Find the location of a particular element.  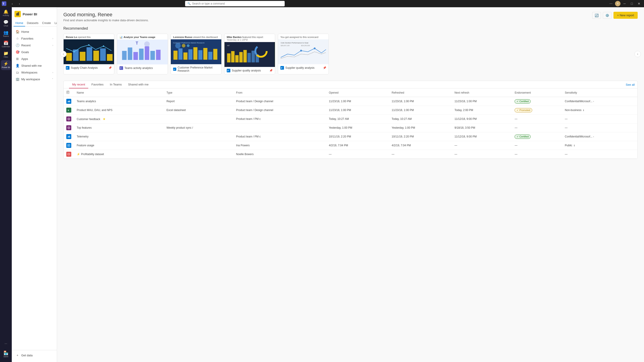

nav-item-favorites: ☆ Favorites › is located at coordinates (34, 38).